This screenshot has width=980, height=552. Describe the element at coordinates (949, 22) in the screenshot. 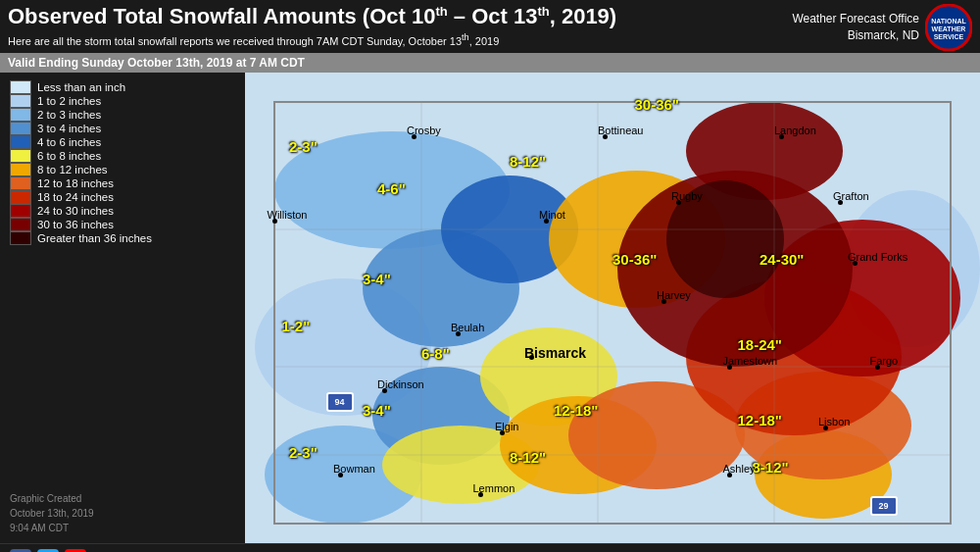

I see `svg-text: NATIONAL` at that location.